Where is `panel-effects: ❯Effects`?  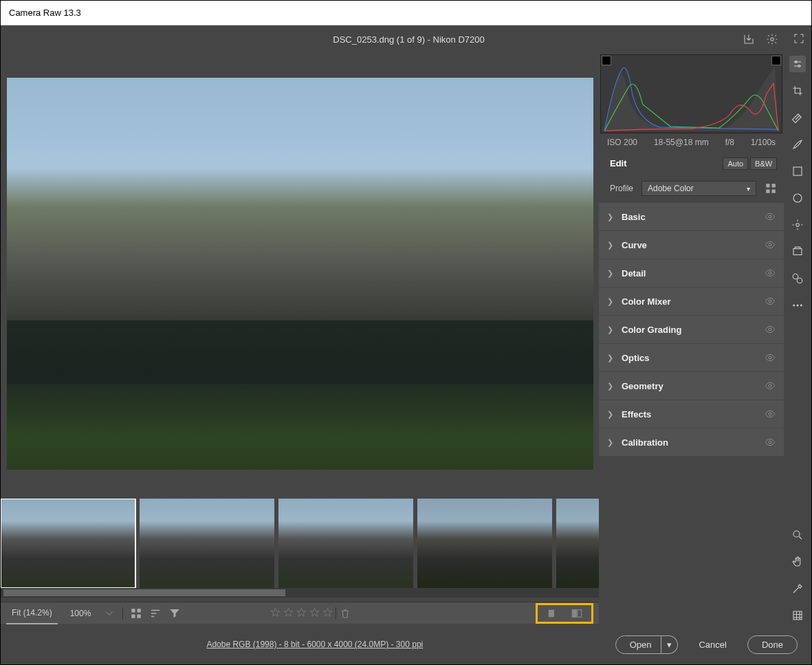
panel-effects: ❯Effects is located at coordinates (692, 414).